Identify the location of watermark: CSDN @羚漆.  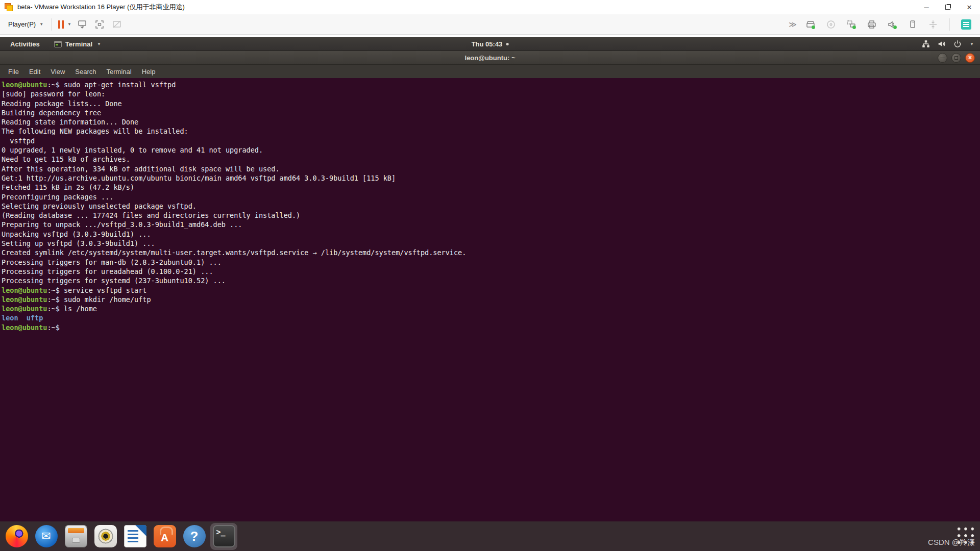
(951, 543).